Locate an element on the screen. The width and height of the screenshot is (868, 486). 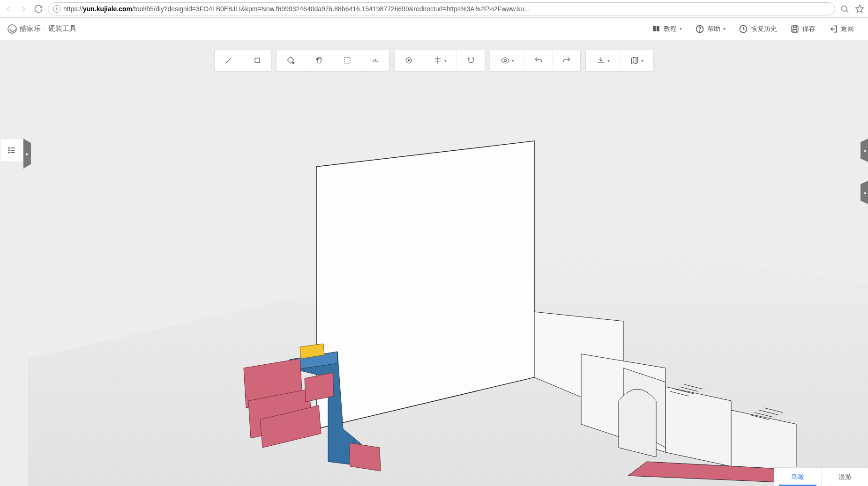
book-icon is located at coordinates (656, 29).